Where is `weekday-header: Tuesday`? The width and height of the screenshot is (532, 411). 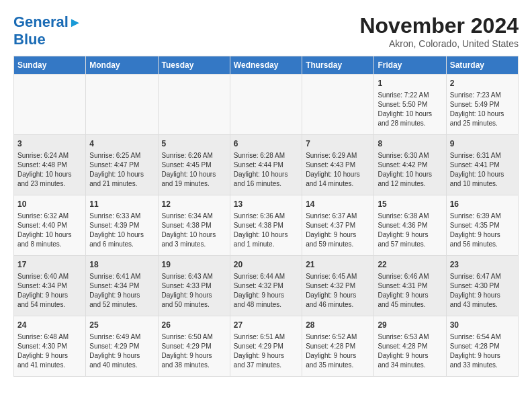 weekday-header: Tuesday is located at coordinates (193, 66).